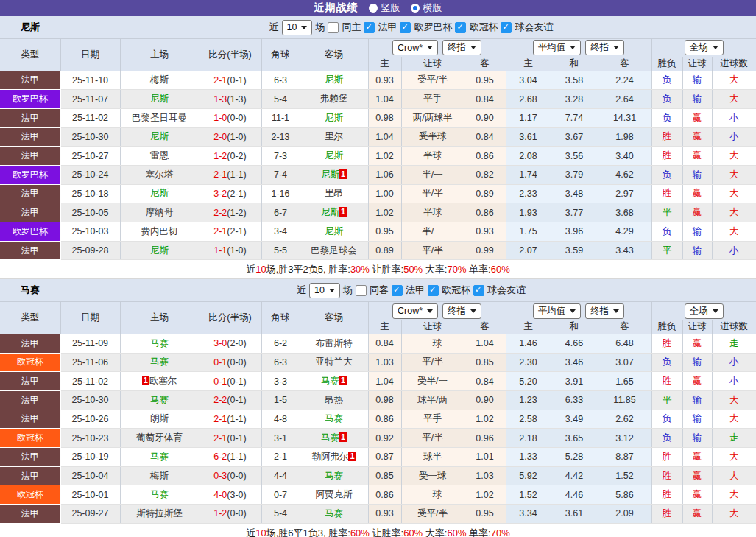  What do you see at coordinates (384, 137) in the screenshot?
I see `home-odds-cell: 1.04` at bounding box center [384, 137].